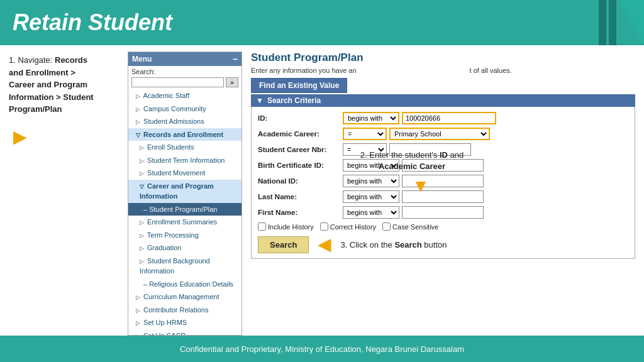  Describe the element at coordinates (301, 197) in the screenshot. I see `last-name-label: Last Name:` at that location.